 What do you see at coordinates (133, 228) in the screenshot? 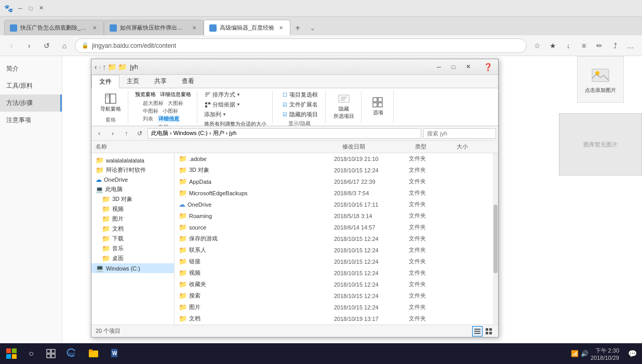
I see `tree-item-docs: 📁 文档` at bounding box center [133, 228].